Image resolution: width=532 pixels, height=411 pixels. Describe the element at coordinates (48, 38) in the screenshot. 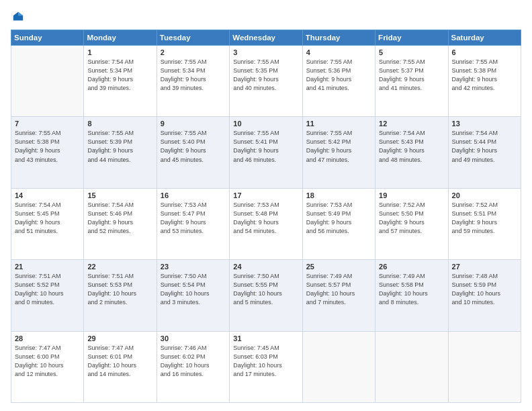

I see `calendar-header-sunday: Sunday` at that location.